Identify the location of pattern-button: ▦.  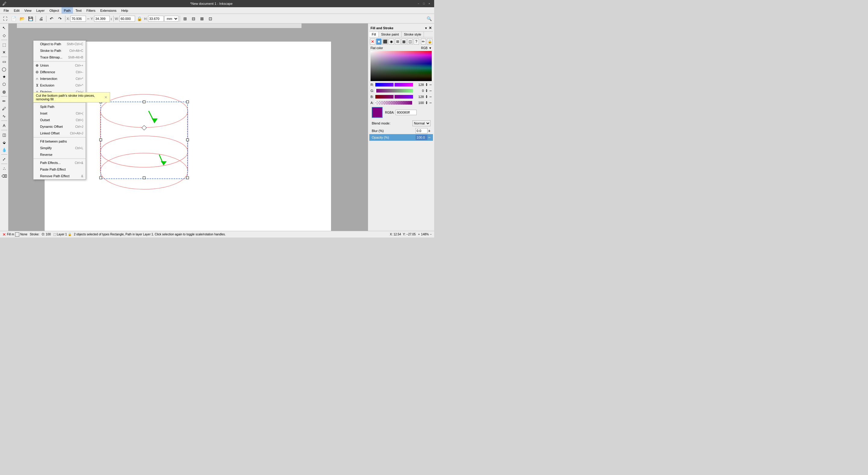
(404, 42).